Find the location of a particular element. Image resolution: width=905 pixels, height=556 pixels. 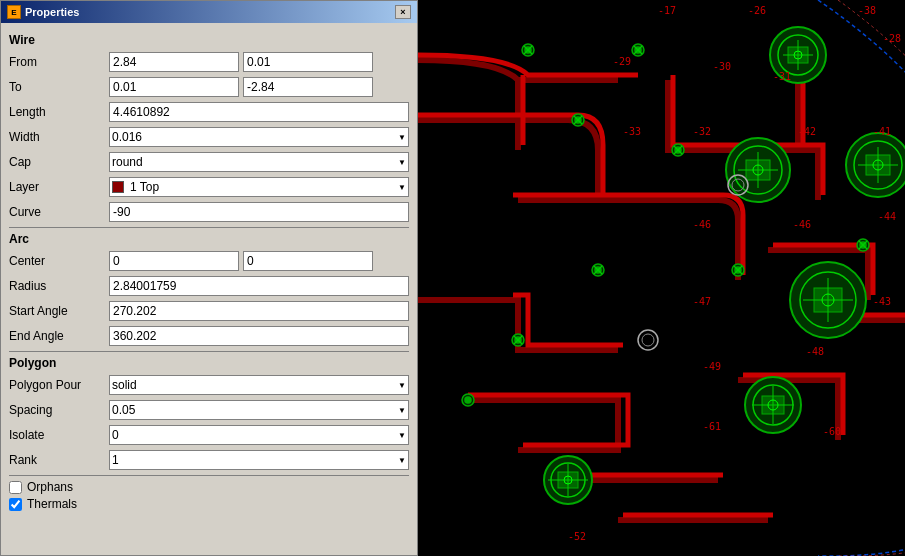

svg-text: -32 is located at coordinates (702, 132).